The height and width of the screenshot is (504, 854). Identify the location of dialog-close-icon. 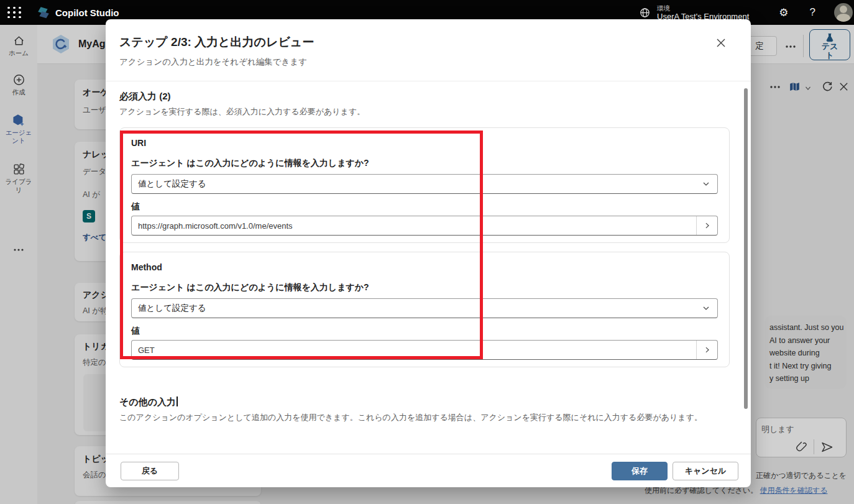
(721, 43).